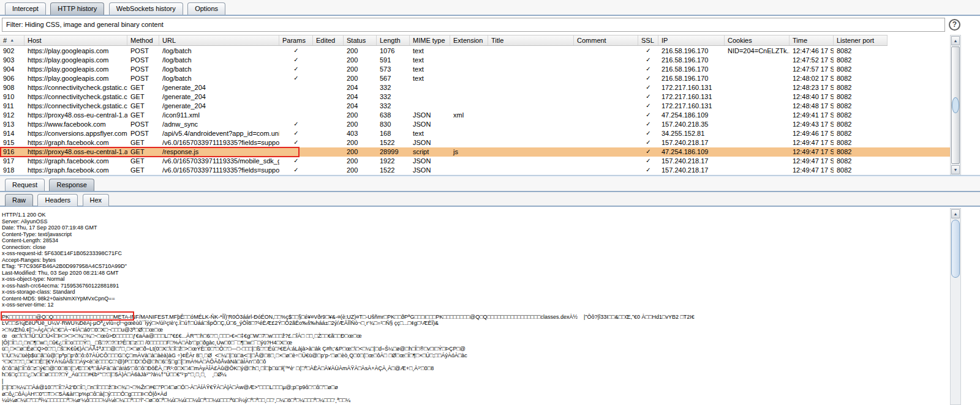 This screenshot has width=980, height=405. What do you see at coordinates (757, 40) in the screenshot?
I see `column-header: Cookies` at bounding box center [757, 40].